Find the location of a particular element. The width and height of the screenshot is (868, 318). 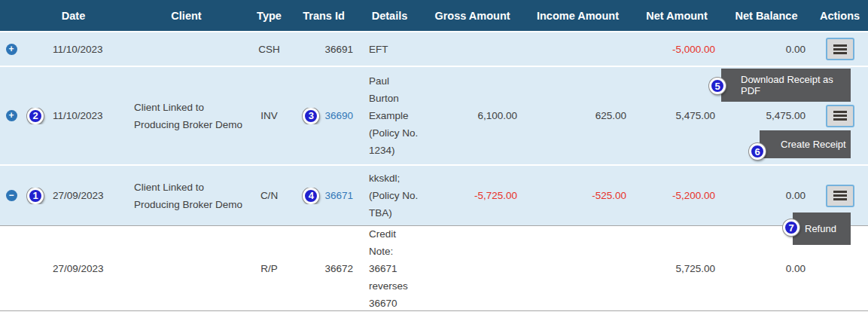

details-cell: Credit Note: 36671 reverses 36670 is located at coordinates (390, 268).